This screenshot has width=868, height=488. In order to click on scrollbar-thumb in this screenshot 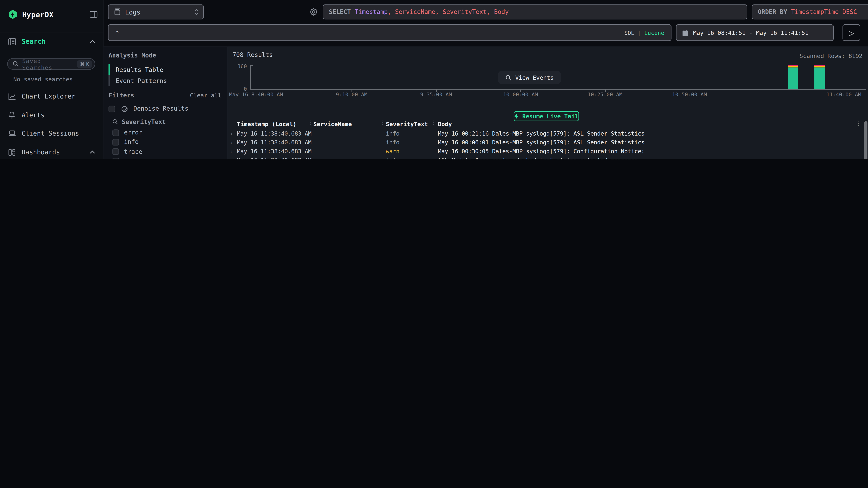, I will do `click(866, 140)`.